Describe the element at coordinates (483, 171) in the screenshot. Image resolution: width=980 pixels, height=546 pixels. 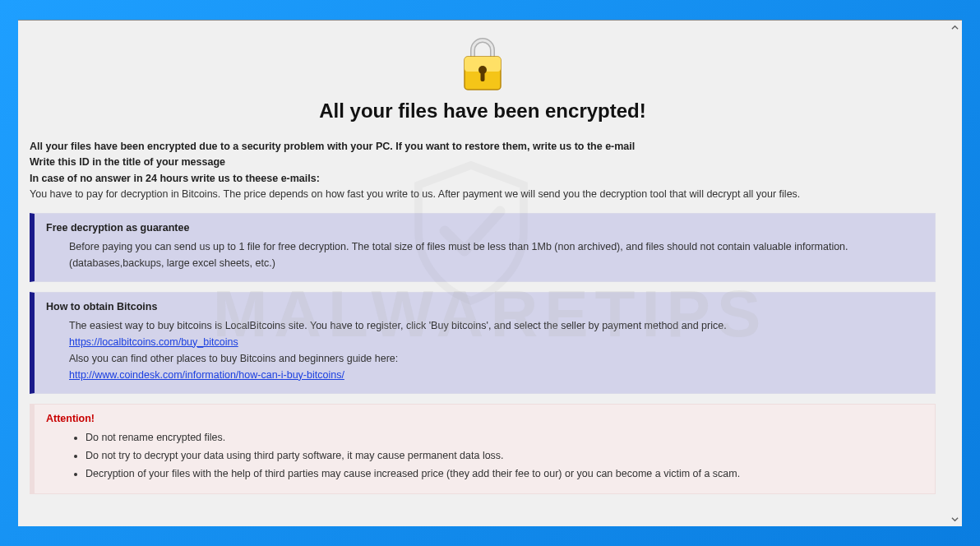
I see `intro-text: All your files have been encrypted due t…` at that location.